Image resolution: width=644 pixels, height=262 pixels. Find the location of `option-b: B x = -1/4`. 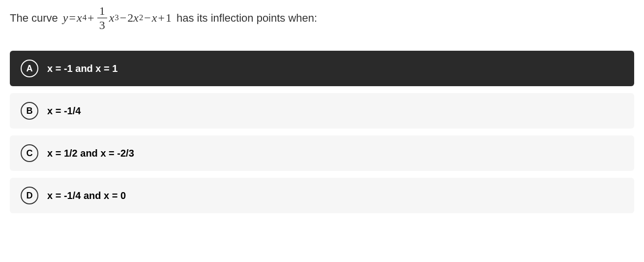

option-b: B x = -1/4 is located at coordinates (322, 111).